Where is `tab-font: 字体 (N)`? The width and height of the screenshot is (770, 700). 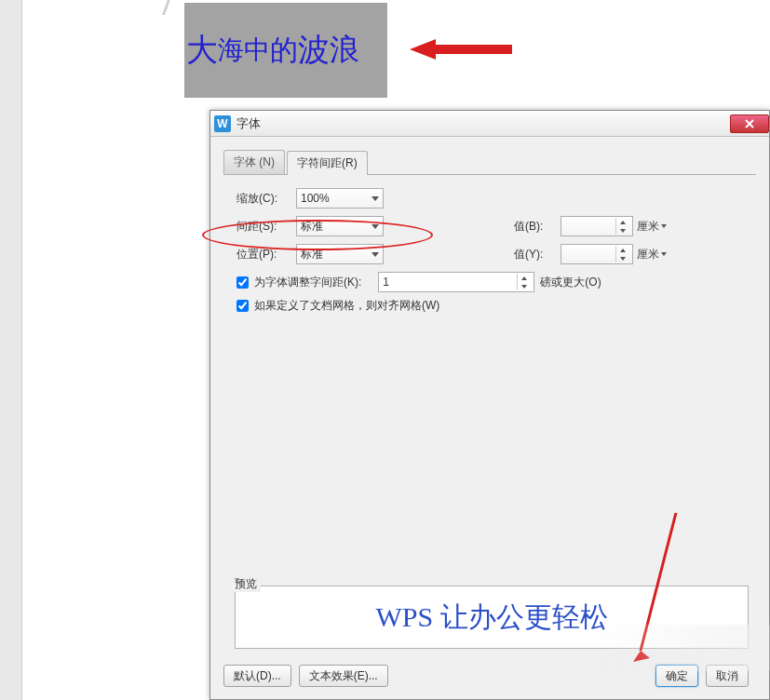
tab-font: 字体 (N) is located at coordinates (254, 162).